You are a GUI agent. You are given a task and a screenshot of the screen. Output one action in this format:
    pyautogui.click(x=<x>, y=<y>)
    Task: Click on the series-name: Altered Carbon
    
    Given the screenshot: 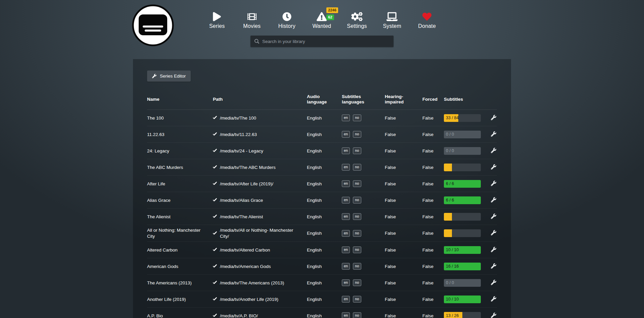 What is the action you would take?
    pyautogui.click(x=180, y=250)
    